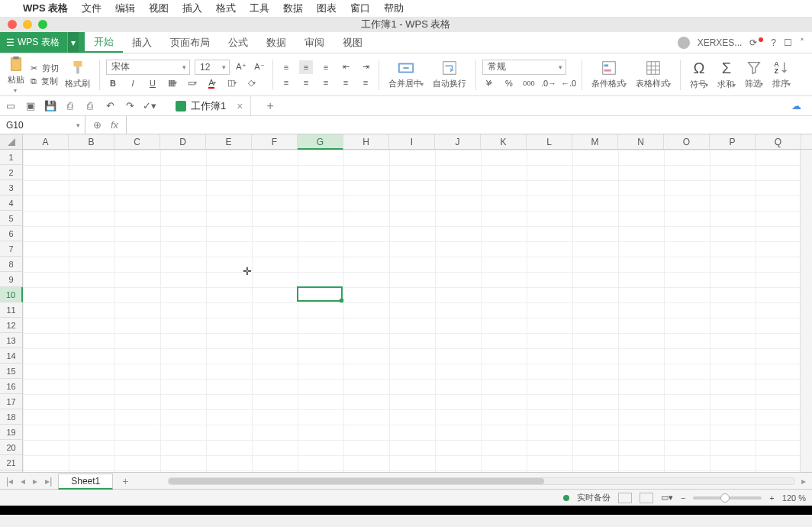 The height and width of the screenshot is (527, 812). I want to click on column-header: H, so click(366, 142).